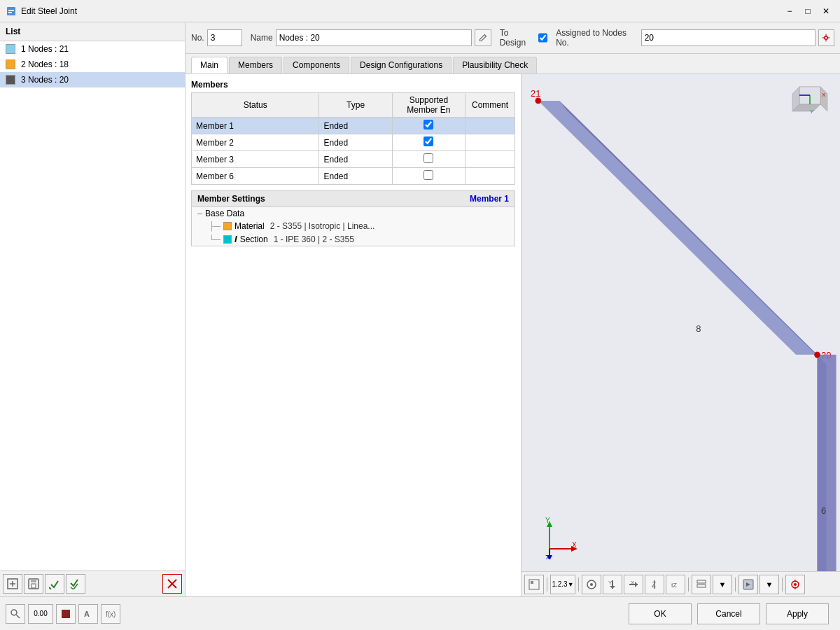  Describe the element at coordinates (317, 614) in the screenshot. I see `bottom-tools: 0.00 A f(x)` at that location.